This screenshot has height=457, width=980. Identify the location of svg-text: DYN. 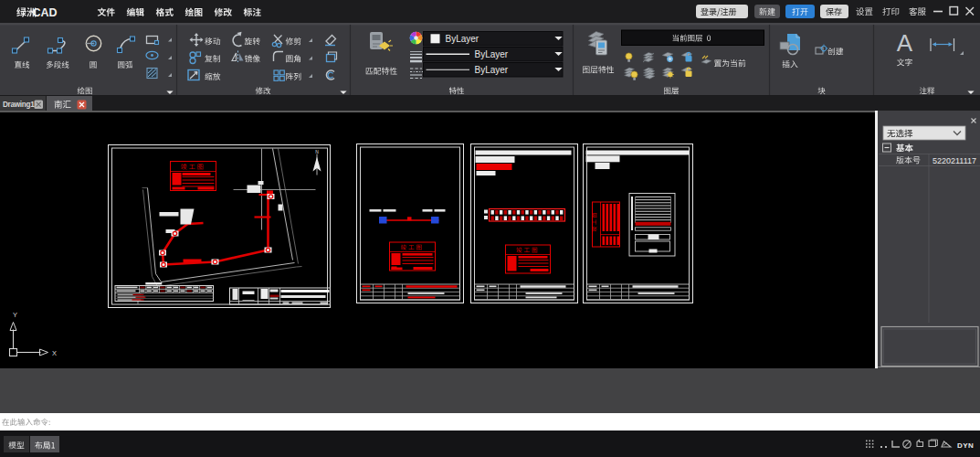
(965, 446).